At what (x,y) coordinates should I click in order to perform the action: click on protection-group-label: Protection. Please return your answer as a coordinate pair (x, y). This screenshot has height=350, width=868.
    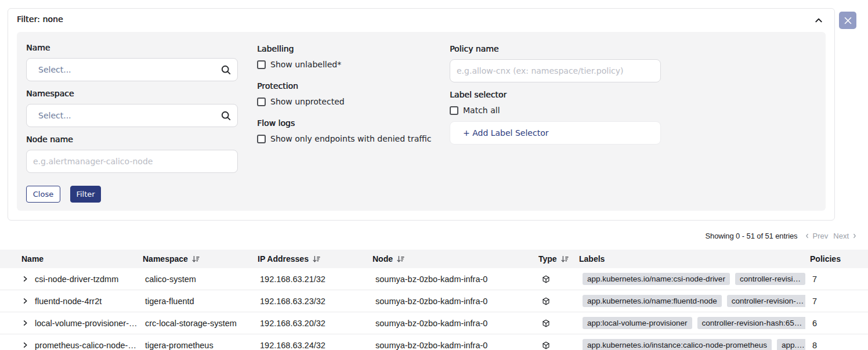
    Looking at the image, I should click on (355, 86).